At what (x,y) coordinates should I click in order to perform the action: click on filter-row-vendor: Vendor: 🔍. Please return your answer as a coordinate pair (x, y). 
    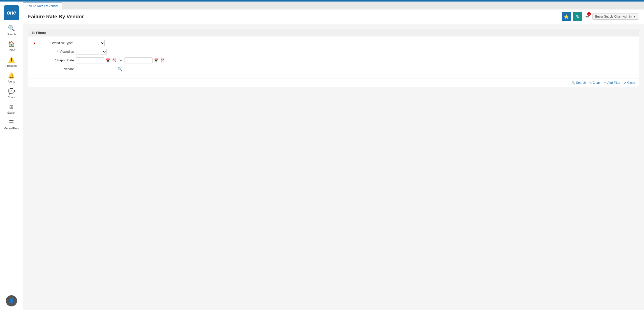
    Looking at the image, I should click on (334, 69).